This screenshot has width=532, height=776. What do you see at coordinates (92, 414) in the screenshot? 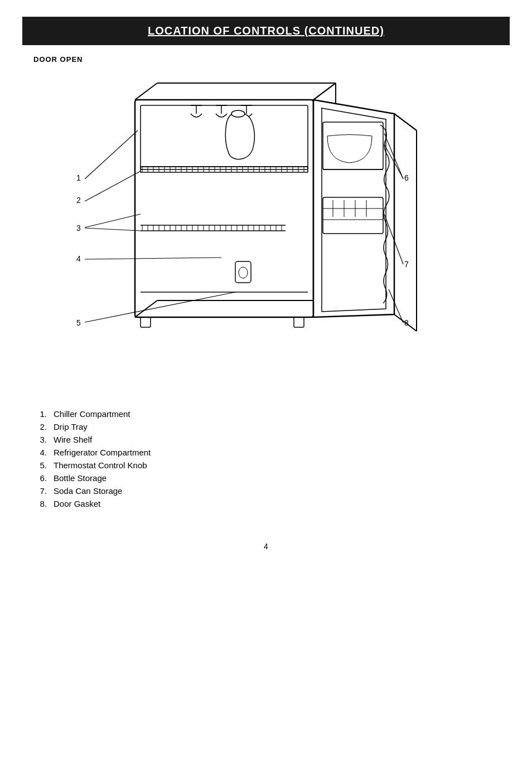
I see `part-label: Chiller Compartment` at bounding box center [92, 414].